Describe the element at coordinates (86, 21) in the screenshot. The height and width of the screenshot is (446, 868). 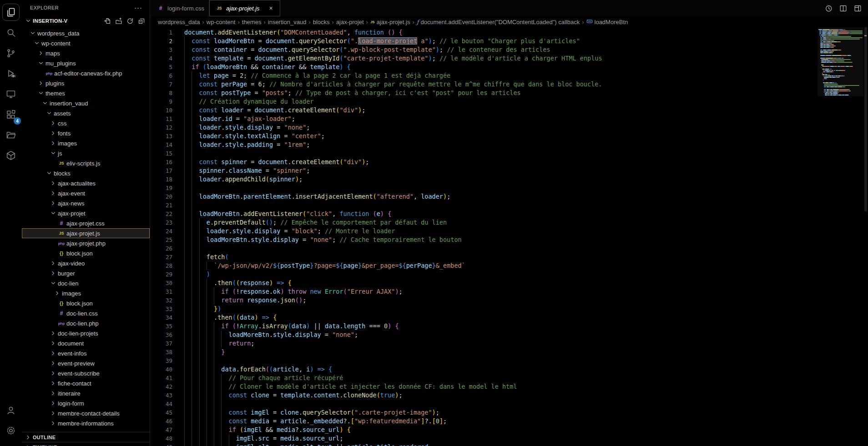
I see `explorer-section-header: INSERTION-V` at that location.